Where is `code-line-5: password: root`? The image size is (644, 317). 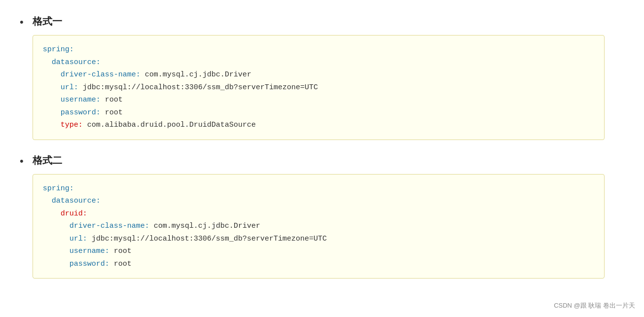
code-line-5: password: root is located at coordinates (319, 113).